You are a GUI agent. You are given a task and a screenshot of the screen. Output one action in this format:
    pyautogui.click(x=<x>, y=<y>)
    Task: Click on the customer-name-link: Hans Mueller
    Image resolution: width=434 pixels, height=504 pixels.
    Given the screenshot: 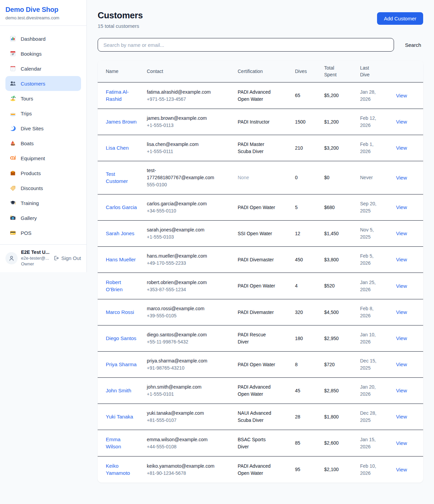 What is the action you would take?
    pyautogui.click(x=121, y=259)
    